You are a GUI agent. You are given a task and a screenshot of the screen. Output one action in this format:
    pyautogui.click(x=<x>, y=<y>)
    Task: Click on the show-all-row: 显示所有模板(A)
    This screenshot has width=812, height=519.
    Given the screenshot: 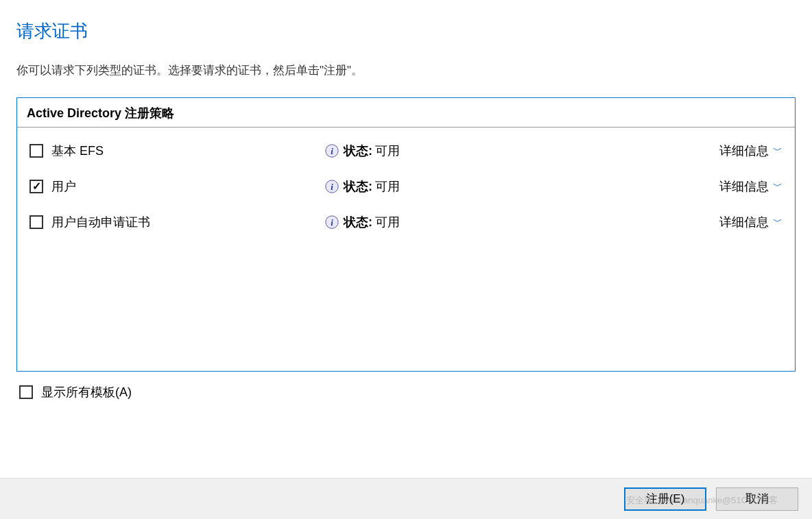 What is the action you would take?
    pyautogui.click(x=406, y=392)
    